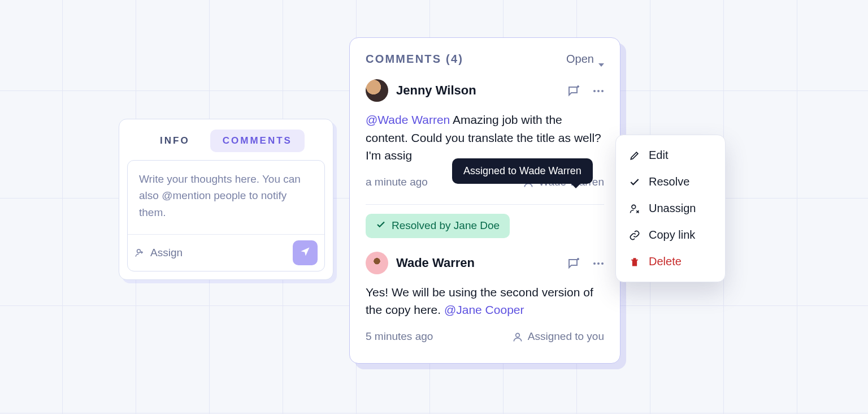  What do you see at coordinates (522, 171) in the screenshot?
I see `tooltip: Assigned to Wade Warren` at bounding box center [522, 171].